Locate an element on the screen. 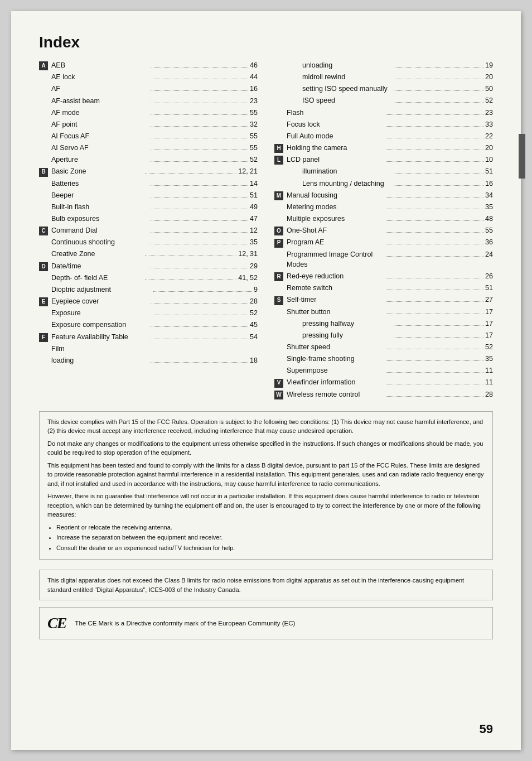 The width and height of the screenshot is (532, 761). list-item: unloading19 is located at coordinates (384, 65).